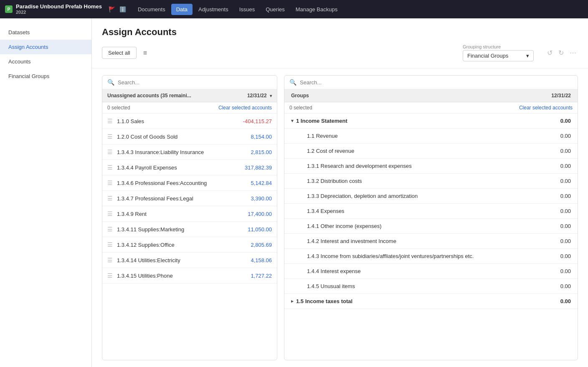 This screenshot has height=367, width=588. Describe the element at coordinates (431, 151) in the screenshot. I see `group-item: 1.2 Cost of revenue 0.00` at that location.